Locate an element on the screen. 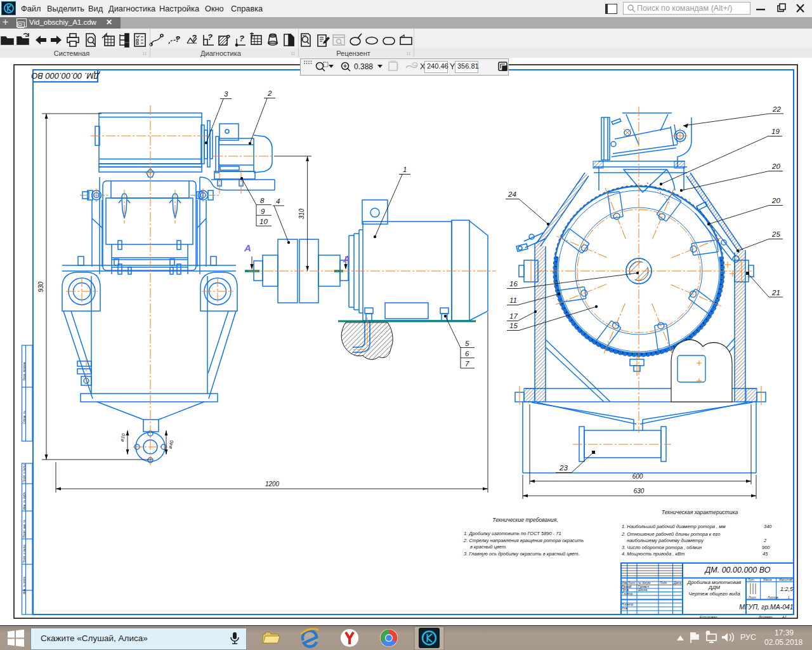  svg-text:2. Отношение рабочей длины рот: 2. Отношение рабочей длины ротора к его is located at coordinates (671, 534).